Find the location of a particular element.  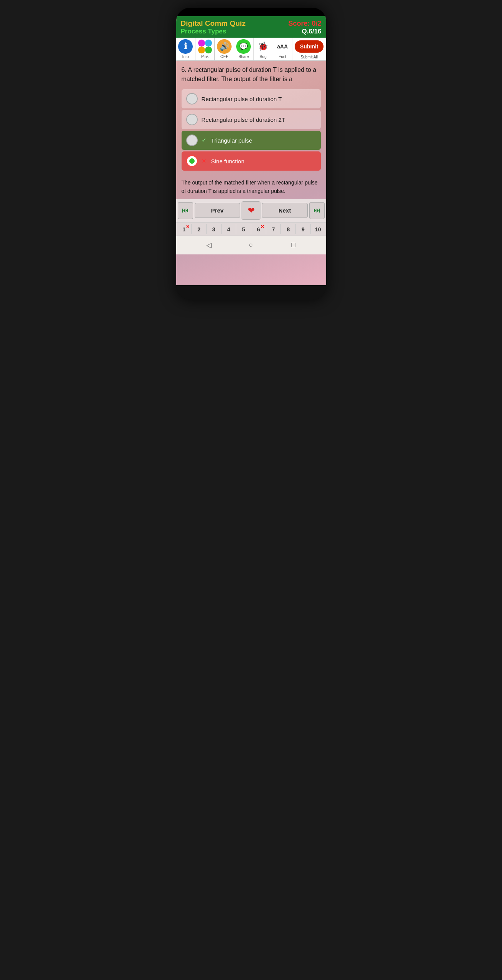

wrong-mark-1: ✕ is located at coordinates (188, 227).